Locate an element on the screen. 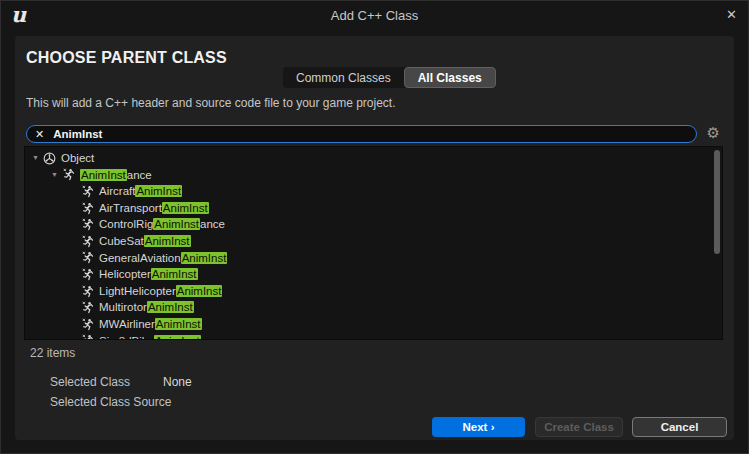 The width and height of the screenshot is (749, 454). class-name: AirTransportAnimInst is located at coordinates (154, 208).